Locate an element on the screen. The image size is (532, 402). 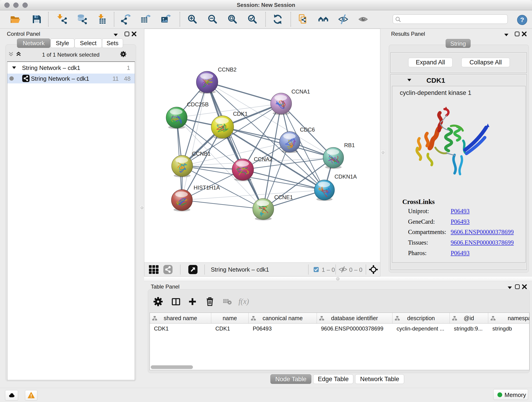
table-horizontal-scrollbar is located at coordinates (172, 367).